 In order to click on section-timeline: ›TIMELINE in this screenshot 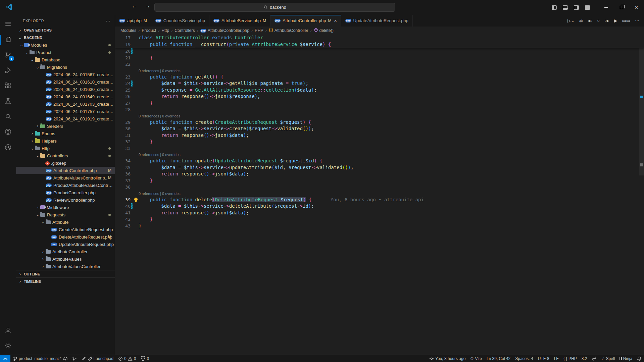, I will do `click(65, 281)`.